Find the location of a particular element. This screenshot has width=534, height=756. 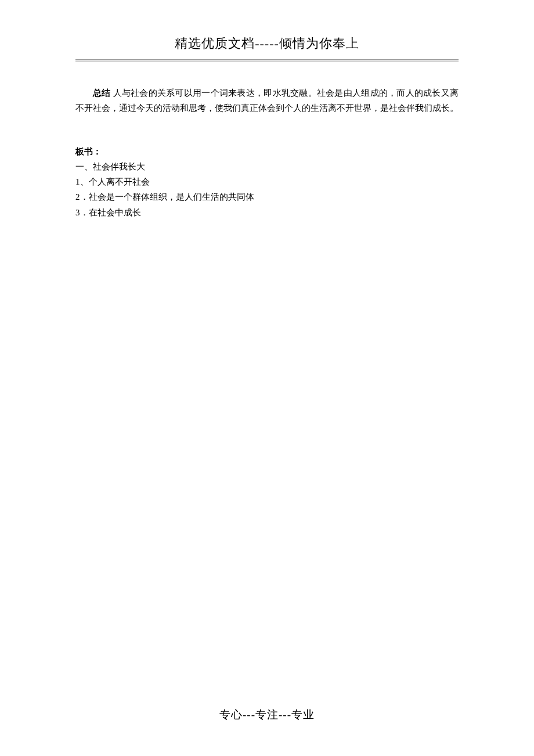

page-footer: 专心---专注---专业 is located at coordinates (267, 715).